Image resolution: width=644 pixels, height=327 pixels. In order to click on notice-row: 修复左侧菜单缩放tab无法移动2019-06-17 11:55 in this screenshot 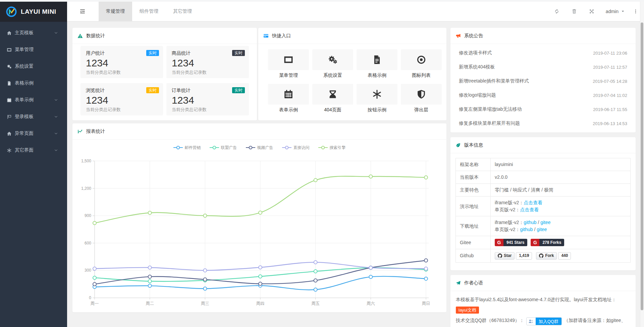, I will do `click(543, 109)`.